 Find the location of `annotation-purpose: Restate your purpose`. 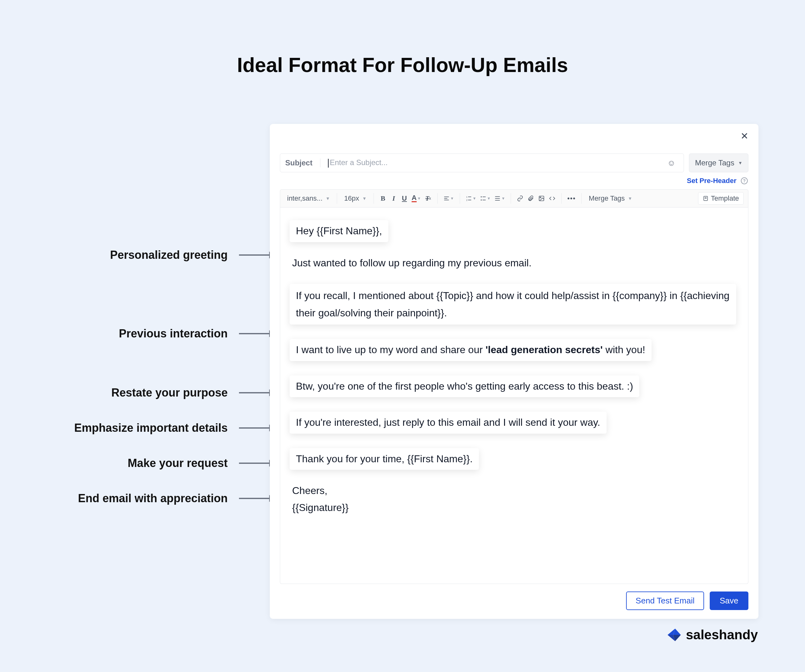

annotation-purpose: Restate your purpose is located at coordinates (194, 393).